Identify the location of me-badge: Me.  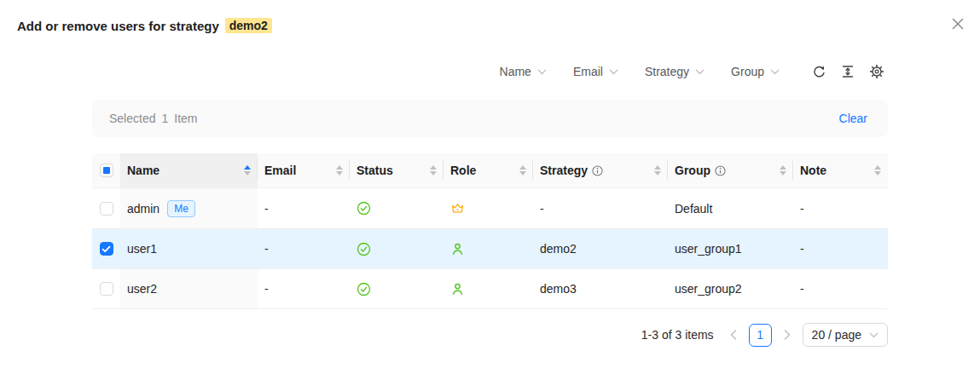
(181, 209).